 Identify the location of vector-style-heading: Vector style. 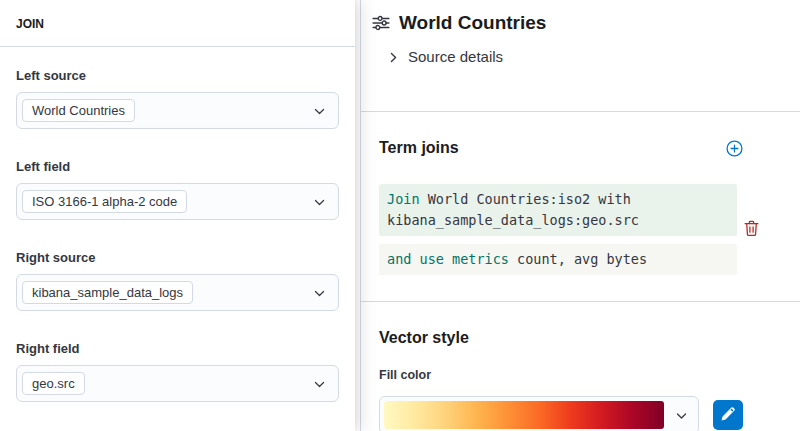
(561, 338).